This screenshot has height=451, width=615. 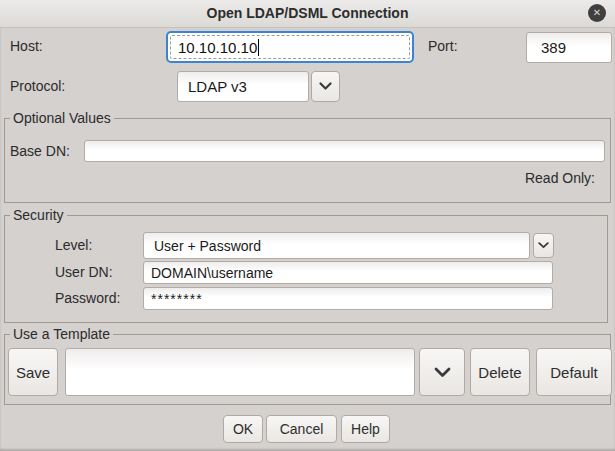 What do you see at coordinates (574, 372) in the screenshot?
I see `default-button-label: Default` at bounding box center [574, 372].